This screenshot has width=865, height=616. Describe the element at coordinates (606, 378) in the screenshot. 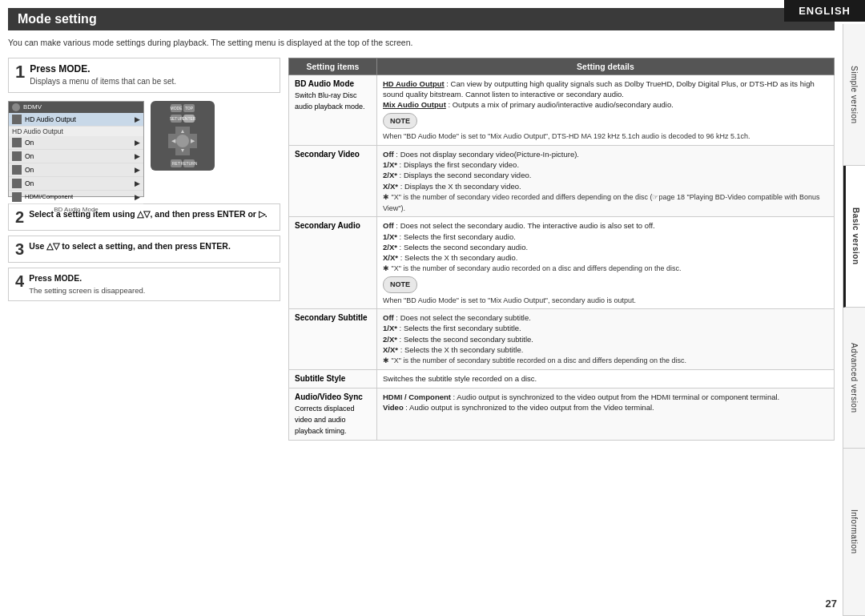

I see `detail-subtitle-style: Switches the subtitle style recorded on …` at that location.